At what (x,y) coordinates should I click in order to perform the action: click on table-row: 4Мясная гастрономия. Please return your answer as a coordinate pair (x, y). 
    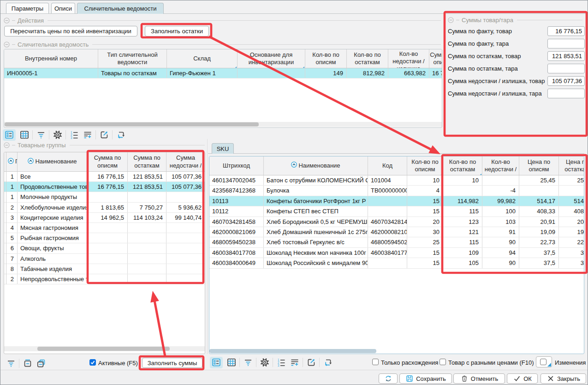
    Looking at the image, I should click on (105, 228).